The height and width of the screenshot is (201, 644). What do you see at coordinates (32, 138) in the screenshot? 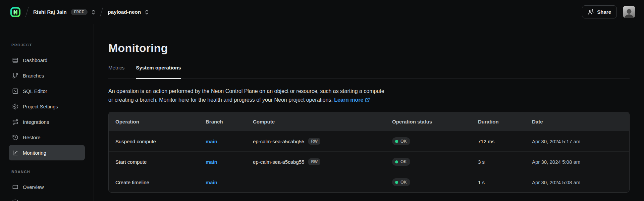
I see `sidebar-item-label: Restore` at bounding box center [32, 138].